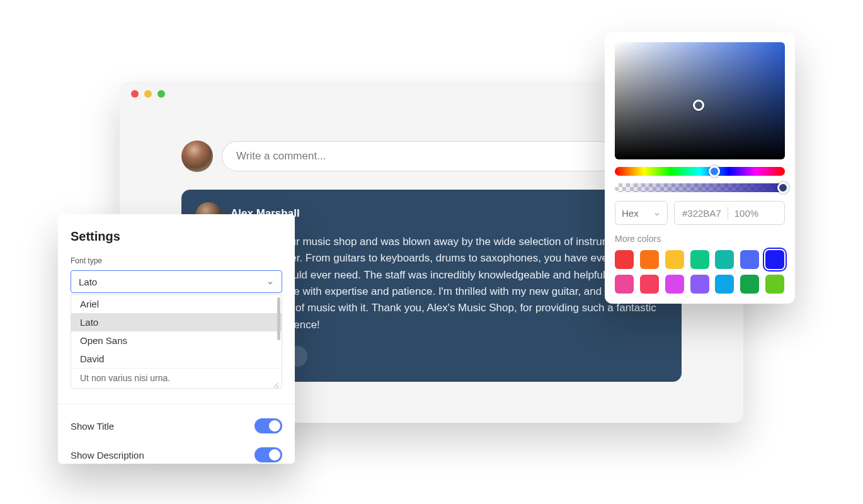 This screenshot has height=504, width=863. Describe the element at coordinates (700, 171) in the screenshot. I see `hue-slider` at that location.